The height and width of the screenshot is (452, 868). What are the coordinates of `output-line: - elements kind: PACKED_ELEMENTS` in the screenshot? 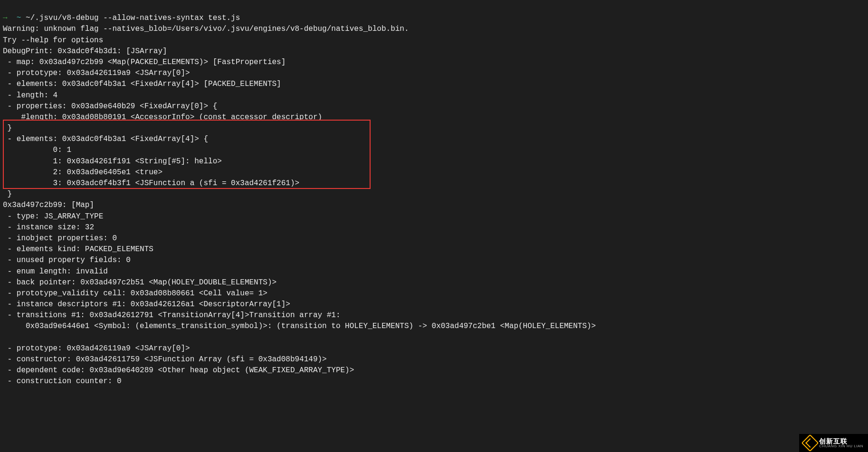 It's located at (78, 249).